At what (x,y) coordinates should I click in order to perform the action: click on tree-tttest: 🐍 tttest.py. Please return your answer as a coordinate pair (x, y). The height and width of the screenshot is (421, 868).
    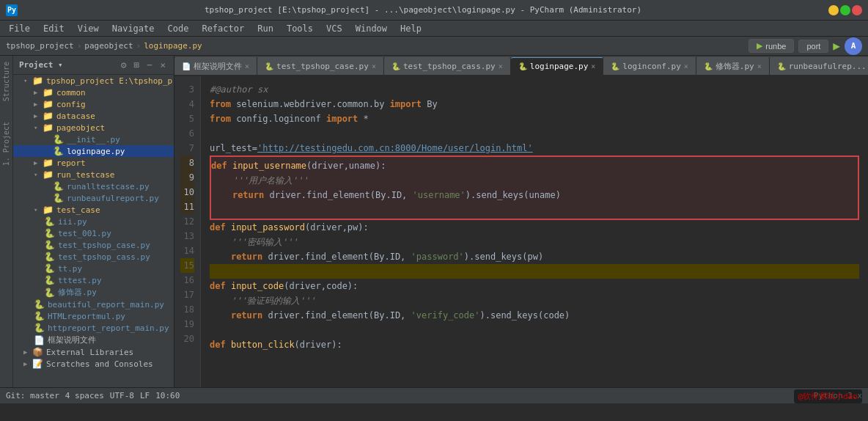
    Looking at the image, I should click on (94, 280).